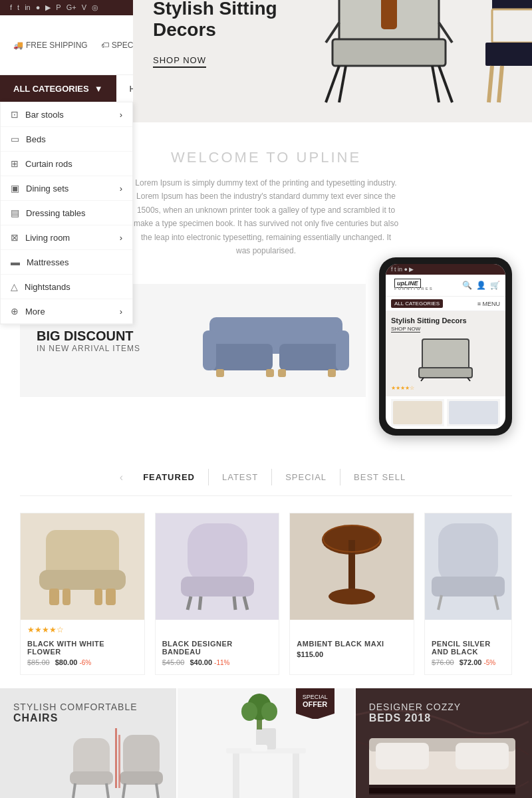 This screenshot has height=798, width=532. What do you see at coordinates (19, 8) in the screenshot?
I see `twitter-icon: t` at bounding box center [19, 8].